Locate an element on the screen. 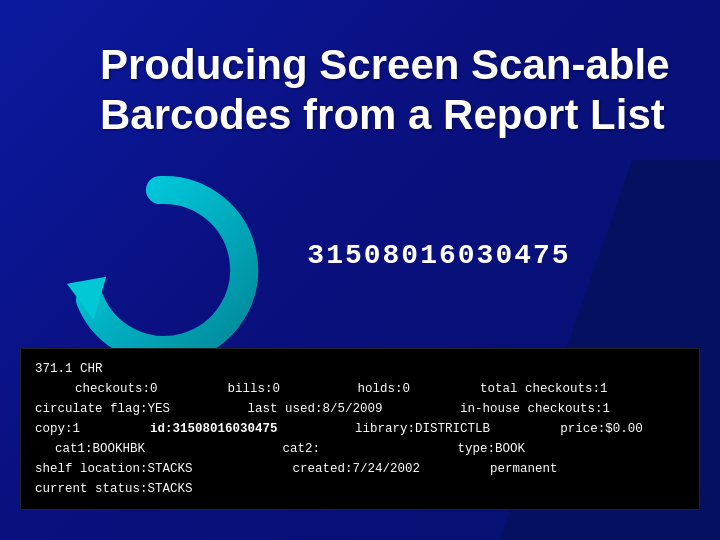  barcode-display: 31508016030475 is located at coordinates (438, 256).